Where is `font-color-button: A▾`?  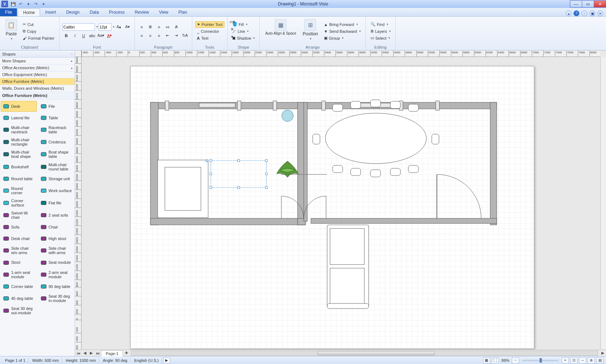 font-color-button: A▾ is located at coordinates (110, 36).